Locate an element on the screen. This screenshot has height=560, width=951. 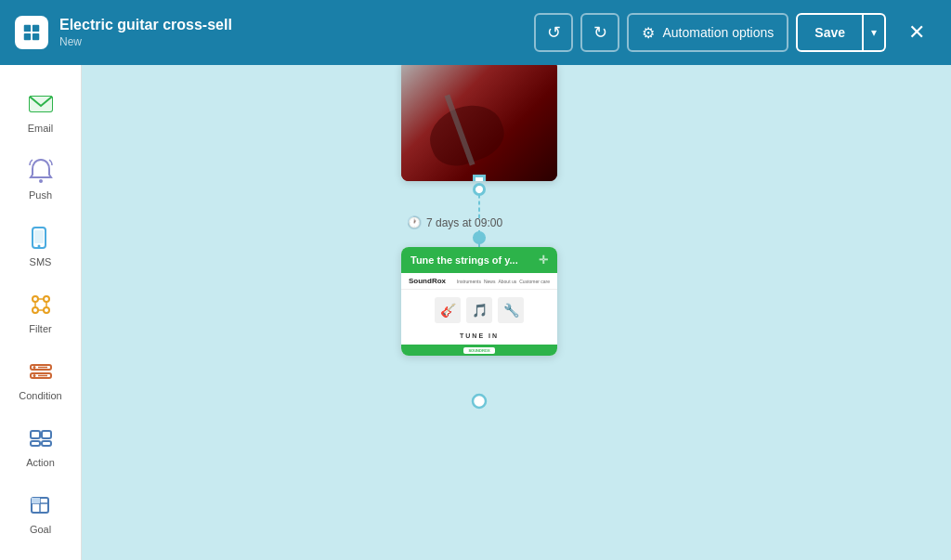
email-card-title: Tune the strings of y... is located at coordinates (464, 260).